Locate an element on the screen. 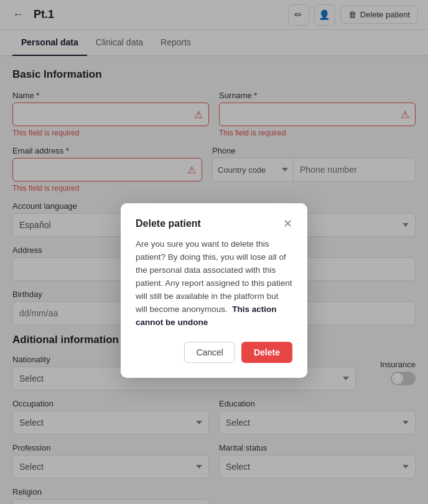 The width and height of the screenshot is (428, 504). modal-title: Delete patient is located at coordinates (168, 224).